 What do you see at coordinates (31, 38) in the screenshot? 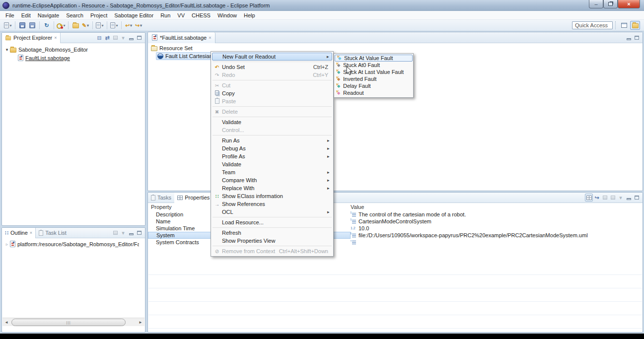
I see `tab-project-explorer: Project Explorer ×` at bounding box center [31, 38].